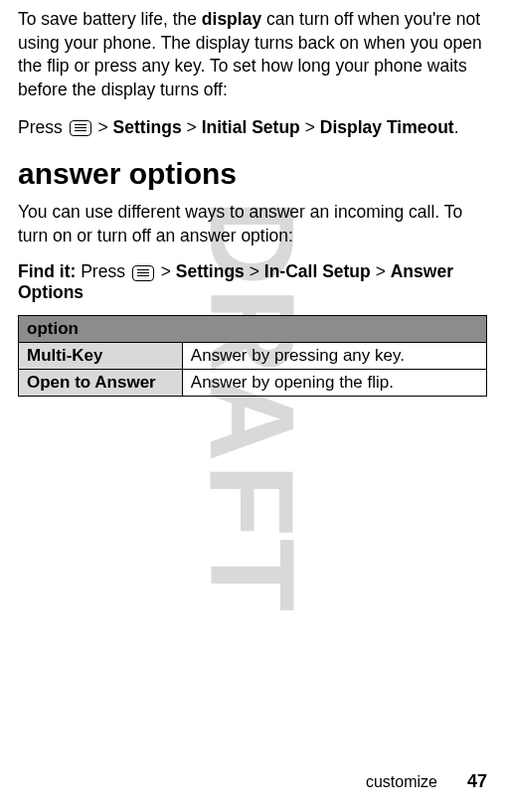 The image size is (505, 812). What do you see at coordinates (252, 225) in the screenshot?
I see `answer-options-paragraph: You can use different ways to answer an …` at bounding box center [252, 225].